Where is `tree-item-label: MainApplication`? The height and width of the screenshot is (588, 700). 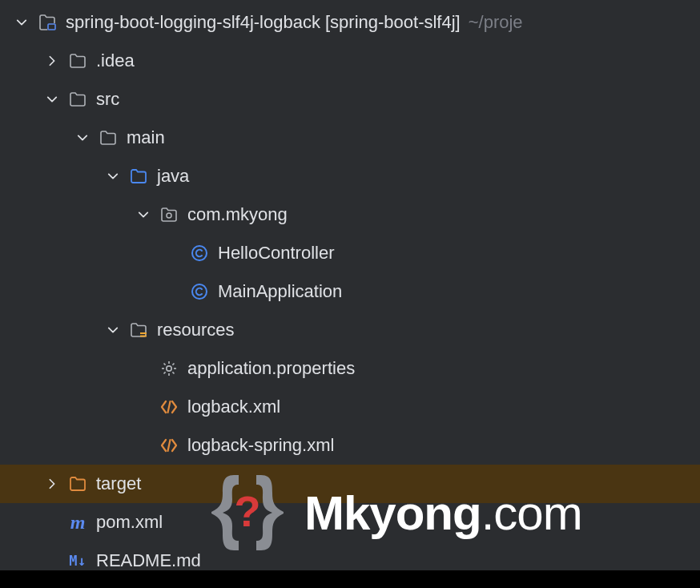 tree-item-label: MainApplication is located at coordinates (280, 292).